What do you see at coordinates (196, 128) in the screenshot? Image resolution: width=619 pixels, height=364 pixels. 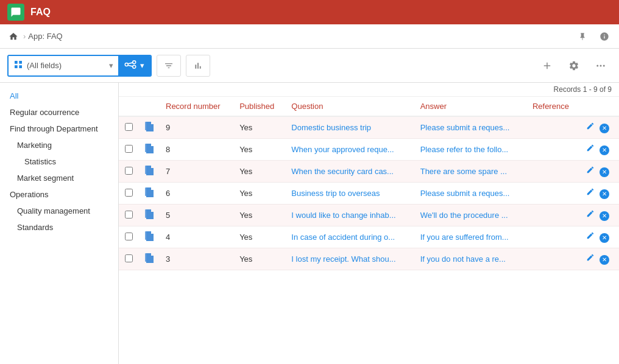 I see `cell-record-num: 9` at bounding box center [196, 128].